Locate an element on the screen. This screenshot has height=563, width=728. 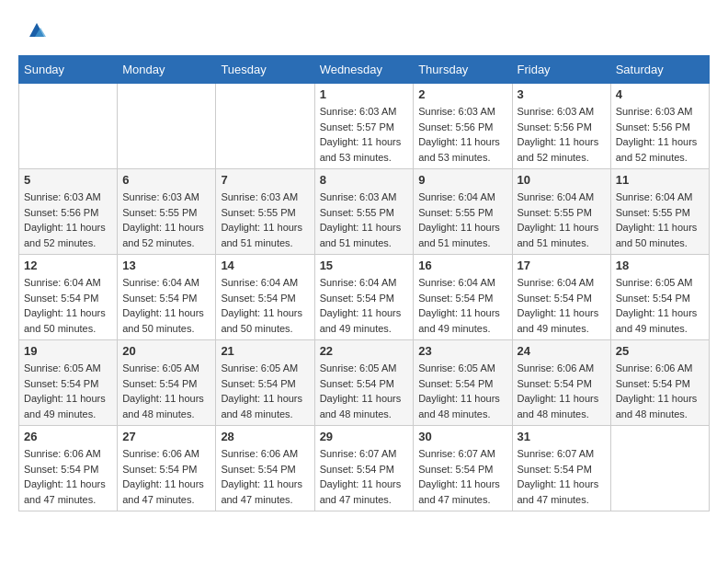
day-number: 29 is located at coordinates (364, 436).